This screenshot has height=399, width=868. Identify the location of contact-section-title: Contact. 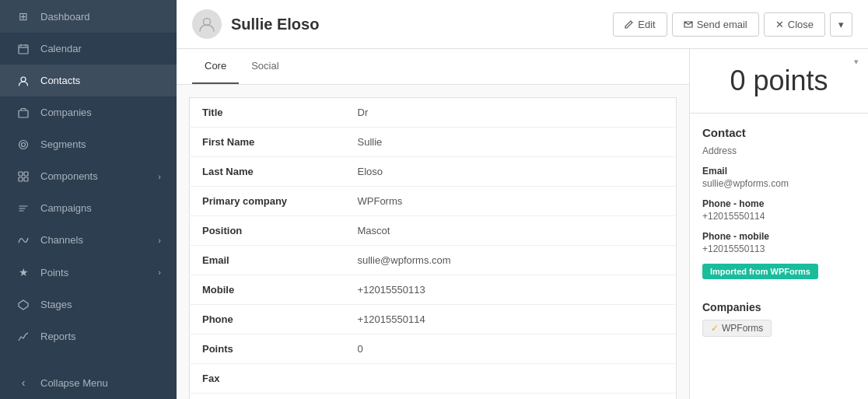
(779, 132).